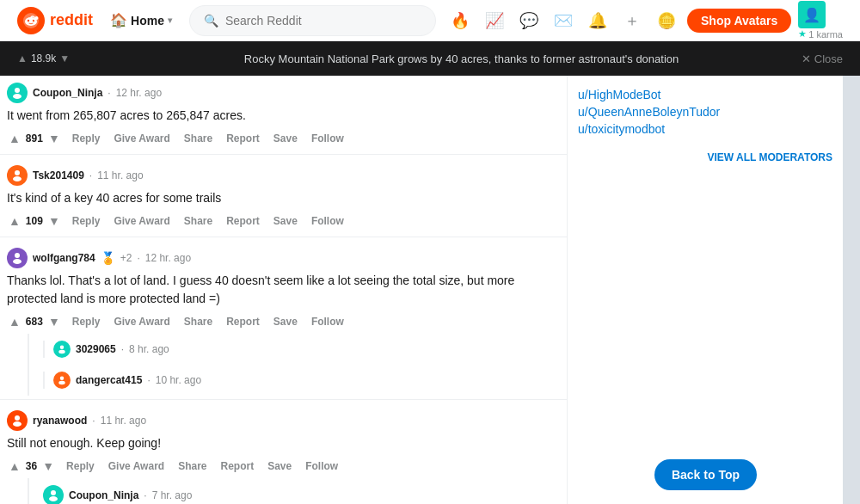 The height and width of the screenshot is (504, 860). I want to click on comment-4-author: 3029065, so click(96, 349).